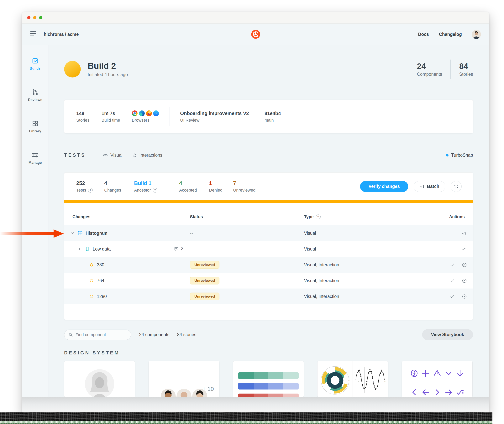  I want to click on turbosnap-dot-icon, so click(447, 155).